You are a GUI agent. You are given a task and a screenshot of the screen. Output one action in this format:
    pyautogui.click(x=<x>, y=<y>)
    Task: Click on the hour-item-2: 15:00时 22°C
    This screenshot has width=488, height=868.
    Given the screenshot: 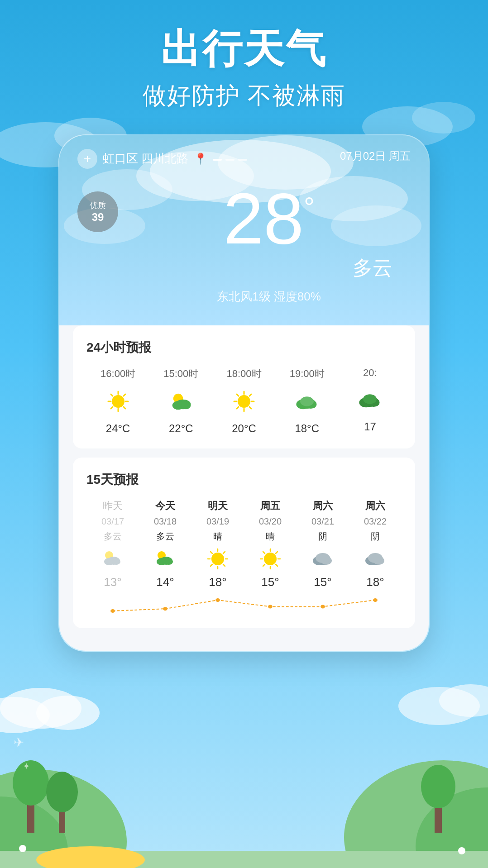 What is the action you would take?
    pyautogui.click(x=181, y=401)
    